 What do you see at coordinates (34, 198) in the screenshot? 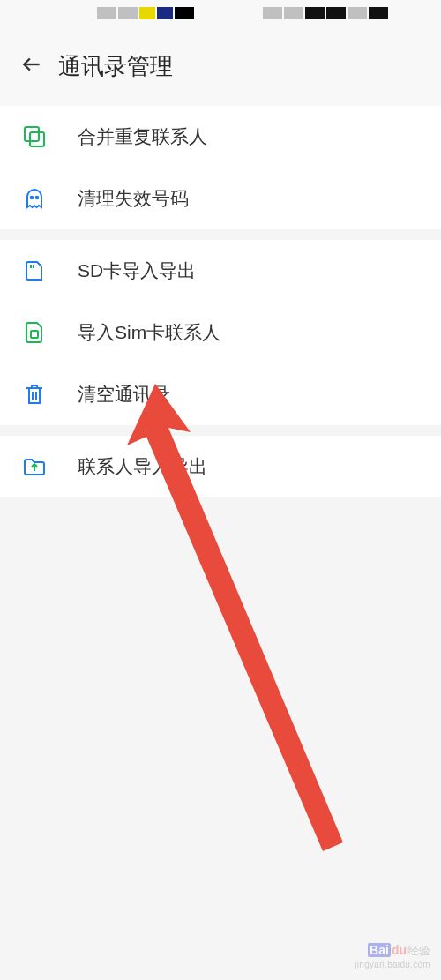
I see `ghost-icon` at bounding box center [34, 198].